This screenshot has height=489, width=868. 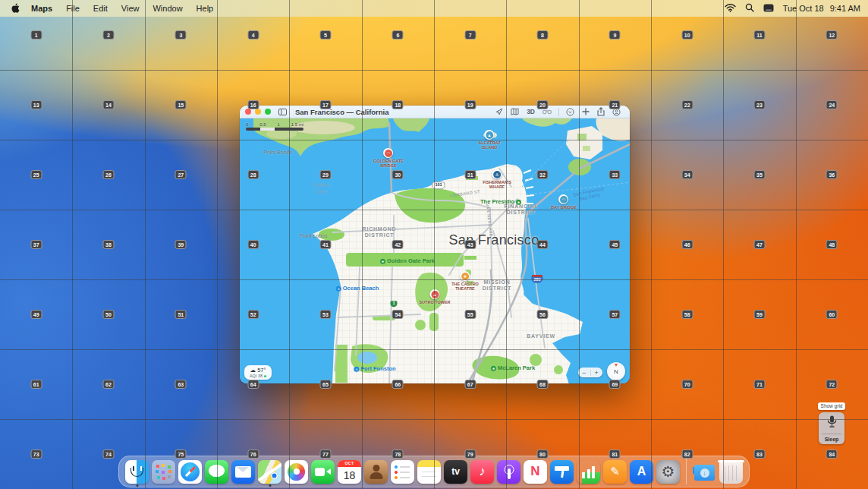 What do you see at coordinates (429, 472) in the screenshot?
I see `dock-icon-notes` at bounding box center [429, 472].